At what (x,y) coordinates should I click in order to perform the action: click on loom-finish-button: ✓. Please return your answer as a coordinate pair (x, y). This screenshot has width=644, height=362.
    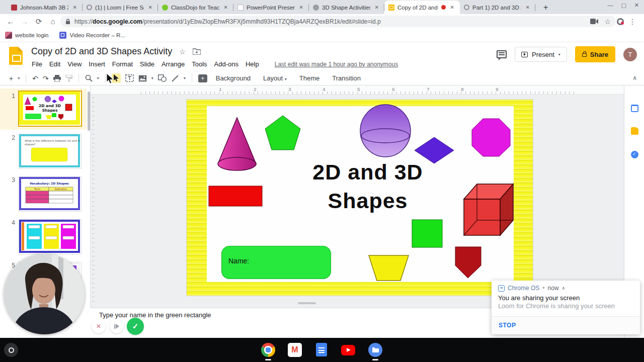
    Looking at the image, I should click on (135, 326).